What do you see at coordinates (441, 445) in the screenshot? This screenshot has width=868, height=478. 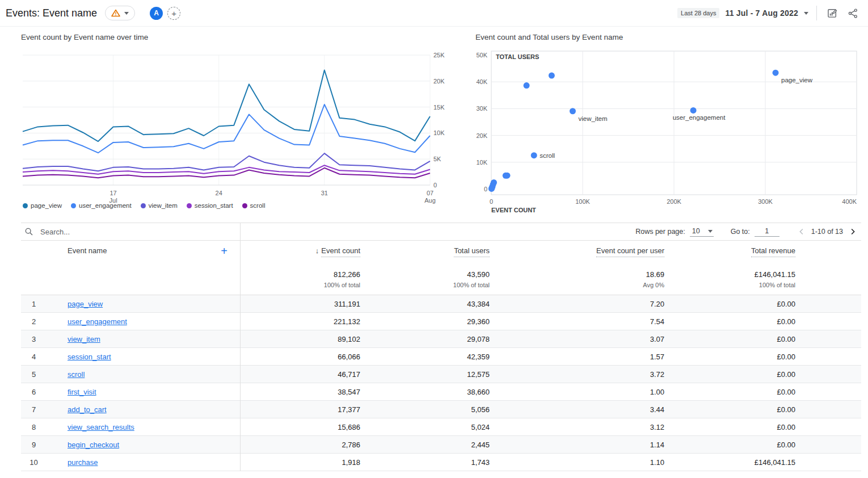 I see `table-row-begin_checkout: 9begin_checkout2,7862,4451.14£0.00` at bounding box center [441, 445].